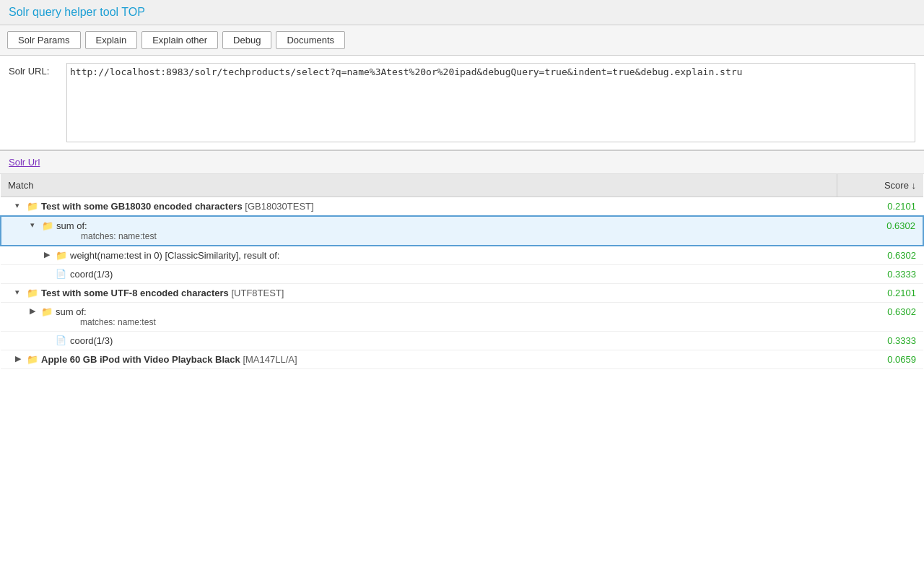  What do you see at coordinates (462, 256) in the screenshot?
I see `table-row: ▶📁weight(name:test in 0) [ClassicSimilar…` at bounding box center [462, 256].